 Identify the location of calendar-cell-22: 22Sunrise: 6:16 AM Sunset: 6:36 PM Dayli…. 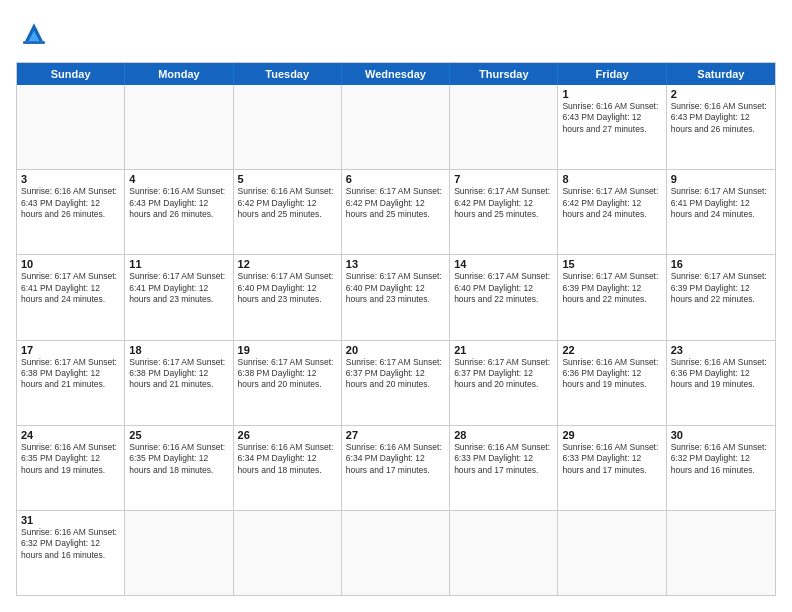
(612, 383).